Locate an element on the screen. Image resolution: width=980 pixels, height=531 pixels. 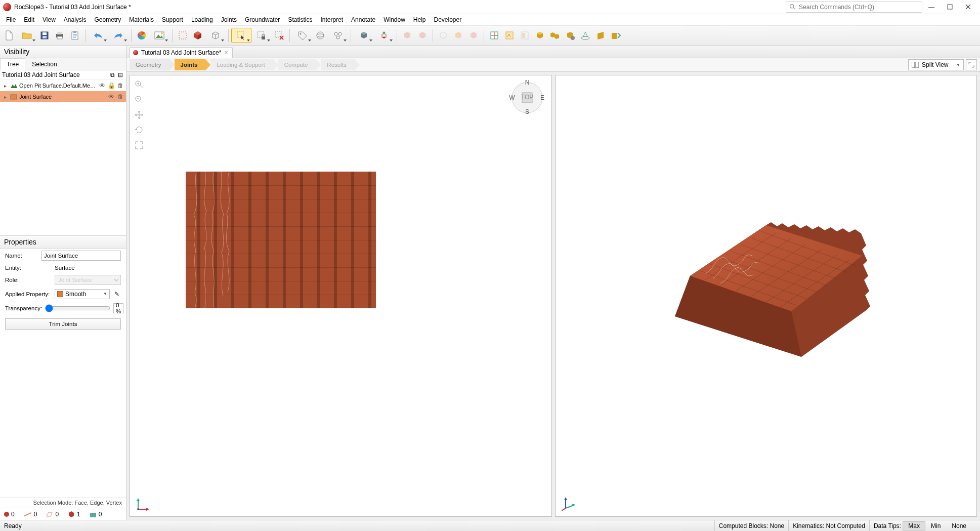
workflow-geometry: Geometry is located at coordinates (150, 65).